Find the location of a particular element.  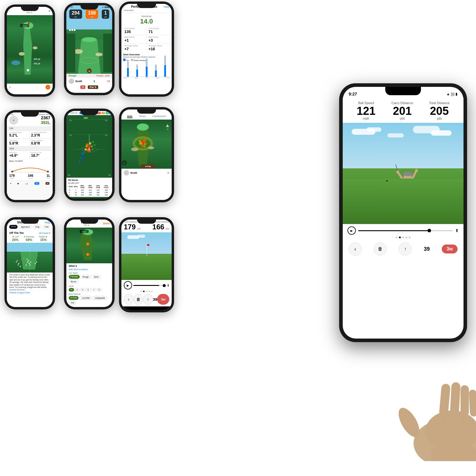

phone4-dl-val: 18.7° is located at coordinates (41, 156).